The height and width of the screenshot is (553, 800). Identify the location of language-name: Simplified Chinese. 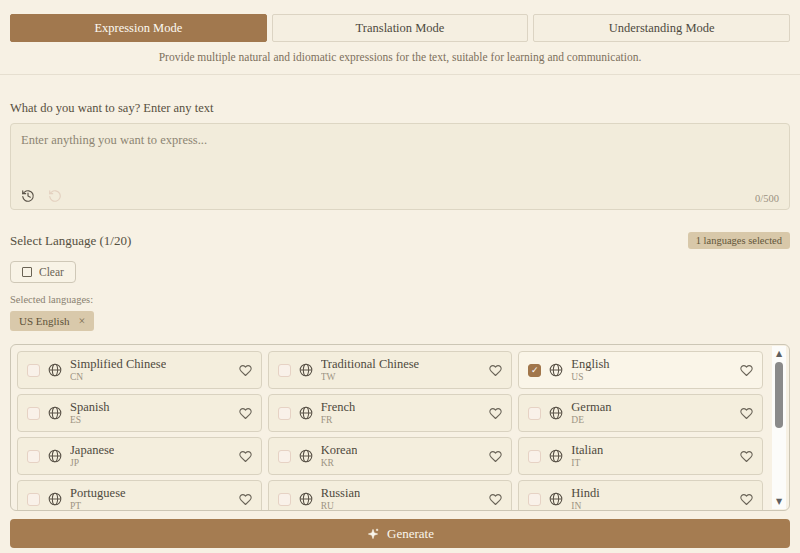
(118, 364).